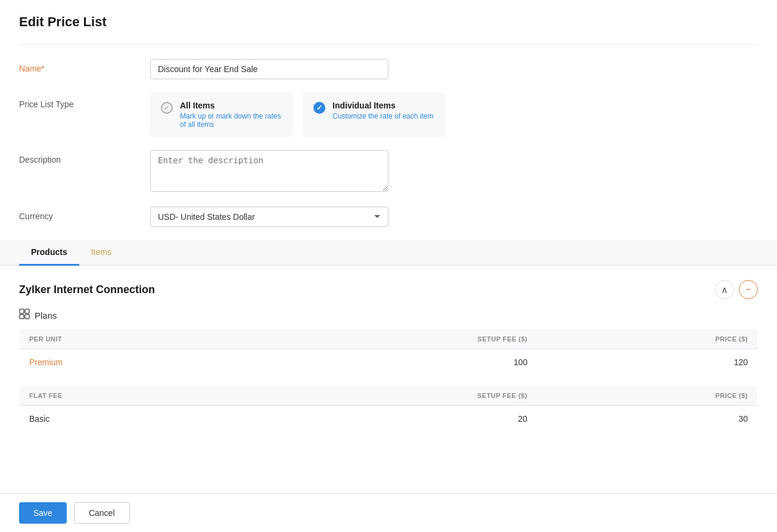 The width and height of the screenshot is (777, 532). Describe the element at coordinates (388, 69) in the screenshot. I see `name-field-row: Name*` at that location.